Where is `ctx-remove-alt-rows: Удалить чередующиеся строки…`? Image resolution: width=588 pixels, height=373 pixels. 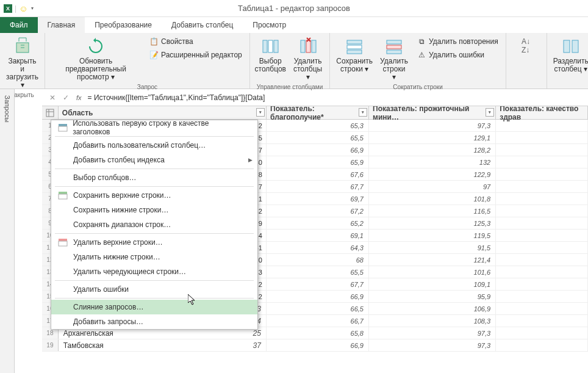
ctx-remove-alt-rows: Удалить чередующиеся строки… is located at coordinates (154, 272).